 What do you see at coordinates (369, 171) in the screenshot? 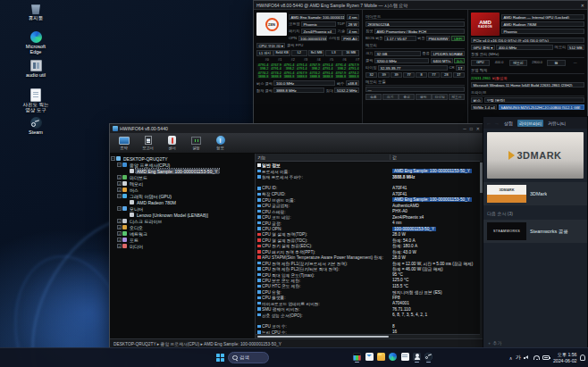
I see `detail-row: 프로세서 이름: AMD Eng Sample: 100-000001153-5…` at bounding box center [369, 171].